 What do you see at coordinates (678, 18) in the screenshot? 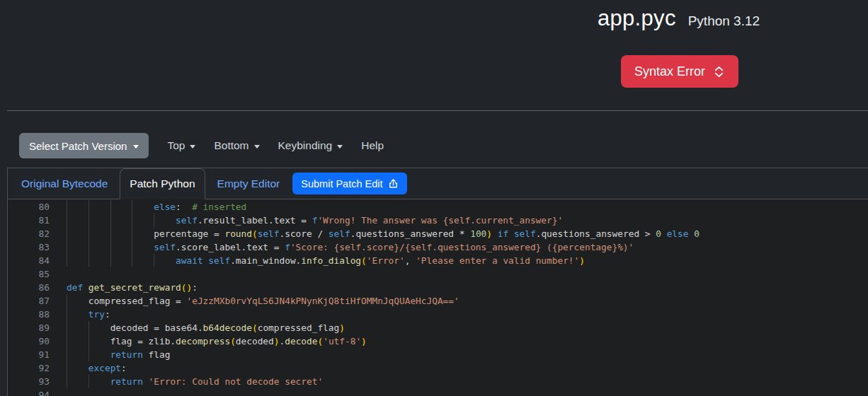
I see `header-title-row: app.pyc Python 3.12` at bounding box center [678, 18].